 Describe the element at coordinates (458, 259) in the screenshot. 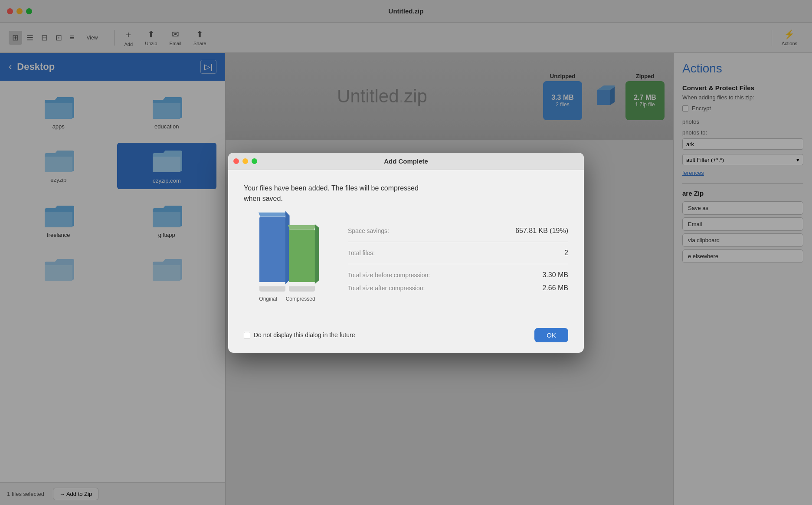

I see `modal-stats-table: Space savings: 657.81 KB (19%) Total fil…` at that location.